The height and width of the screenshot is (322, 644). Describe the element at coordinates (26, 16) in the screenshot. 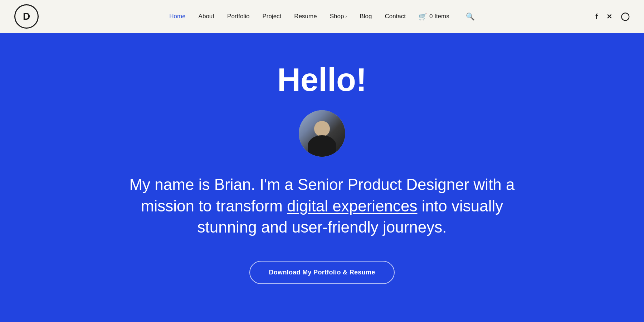

I see `logo-letter: D` at that location.